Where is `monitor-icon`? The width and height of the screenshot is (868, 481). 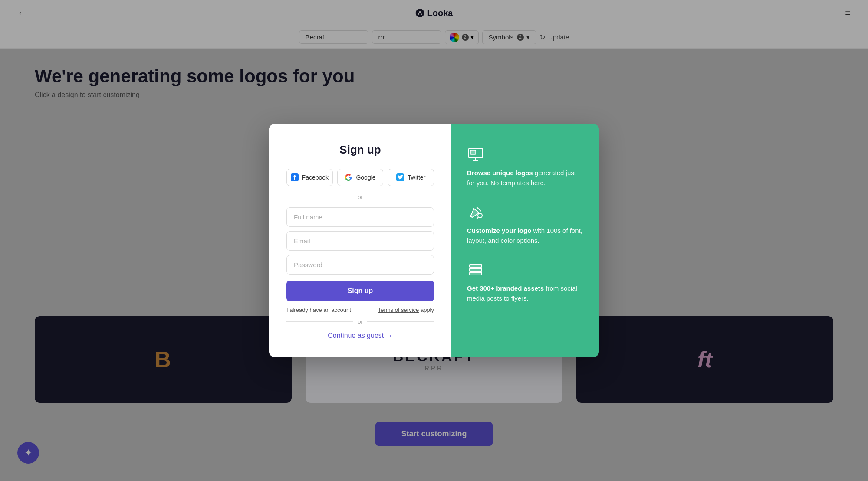 monitor-icon is located at coordinates (476, 154).